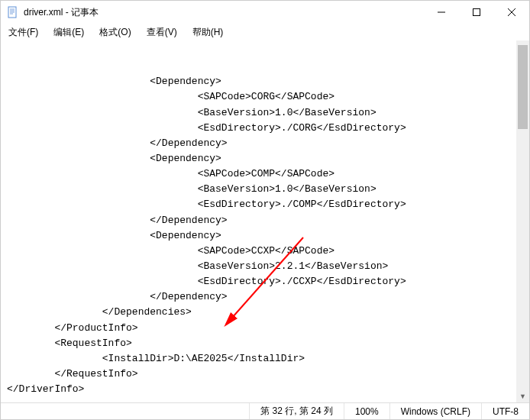  I want to click on menu-view: 查看(V), so click(162, 32).